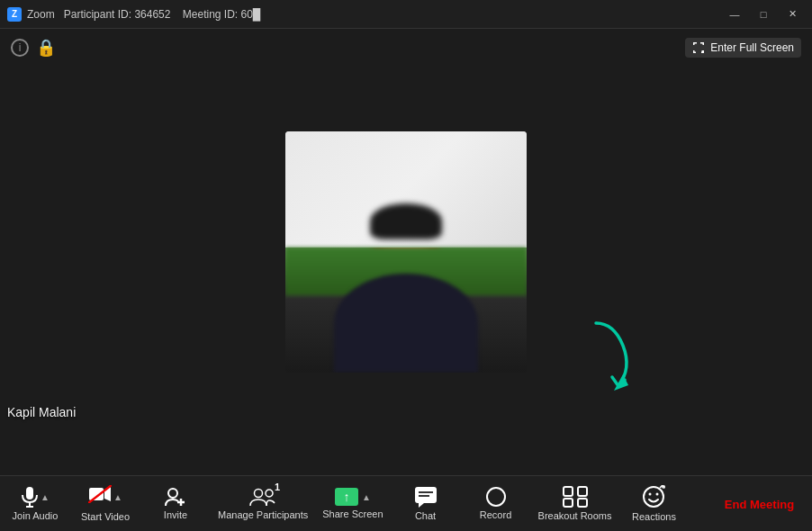  I want to click on reactions-button: + Reactions, so click(654, 504).